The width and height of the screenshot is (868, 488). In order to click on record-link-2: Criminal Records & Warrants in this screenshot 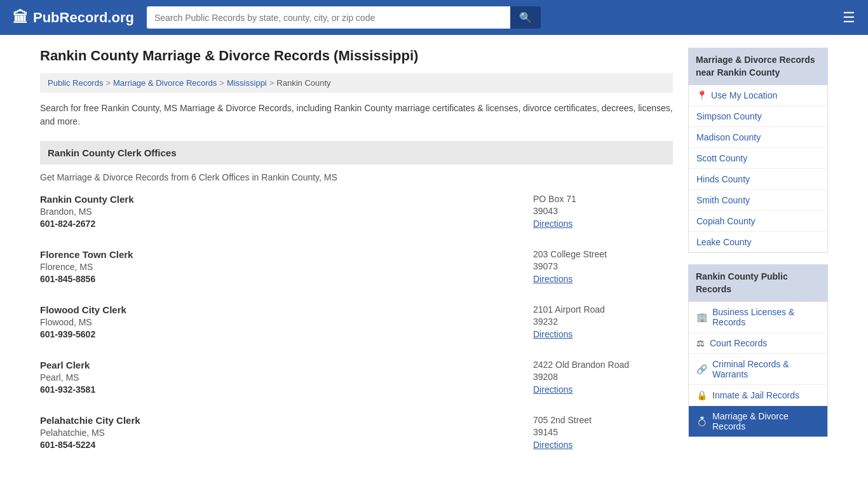, I will do `click(766, 369)`.